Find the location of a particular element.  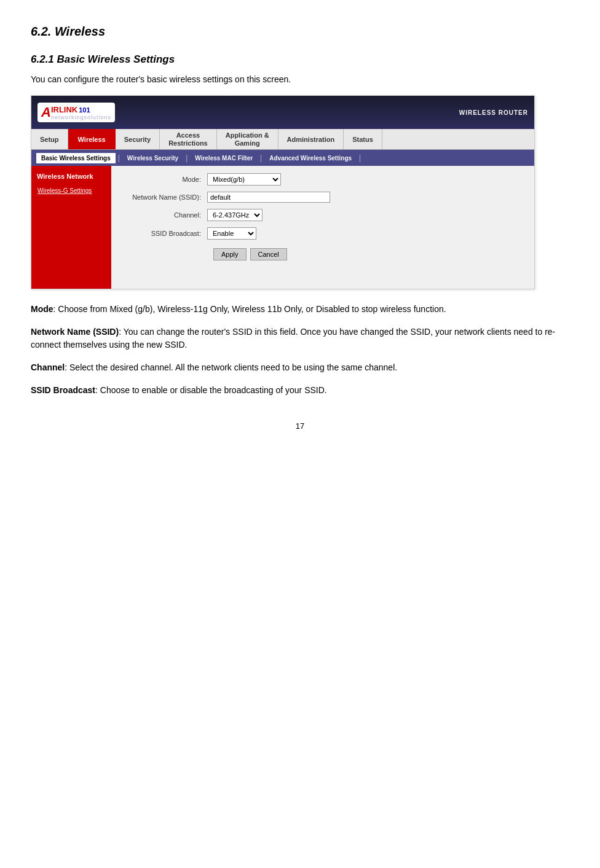

sidebar-title: Wireless Network is located at coordinates (71, 176).